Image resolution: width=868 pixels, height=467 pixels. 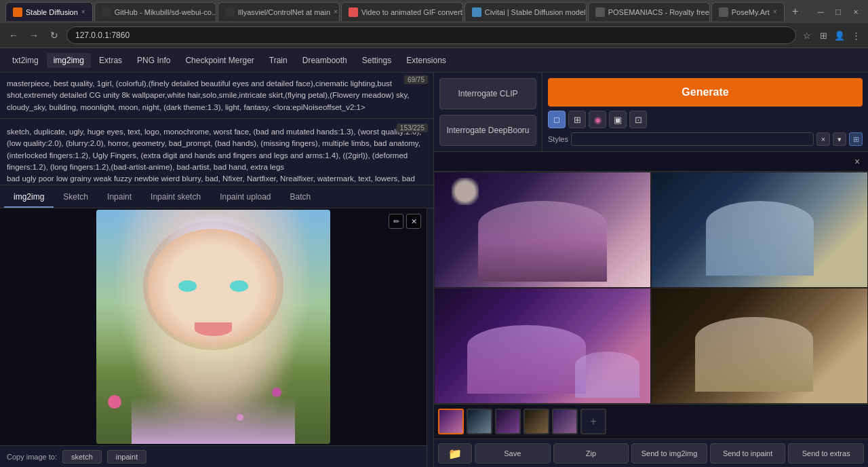 I want to click on nav-txt2img: txt2img, so click(x=26, y=60).